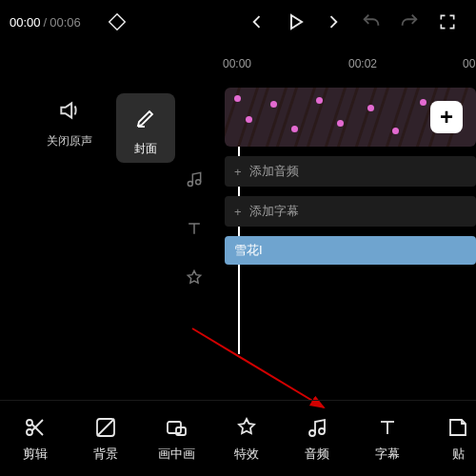 The image size is (476, 476). Describe the element at coordinates (35, 454) in the screenshot. I see `tool-edit-label: 剪辑` at that location.